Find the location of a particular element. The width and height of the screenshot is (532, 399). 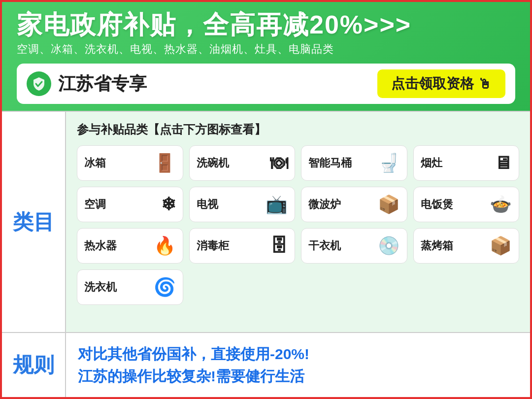

category-item-label: 电饭煲 is located at coordinates (437, 204).